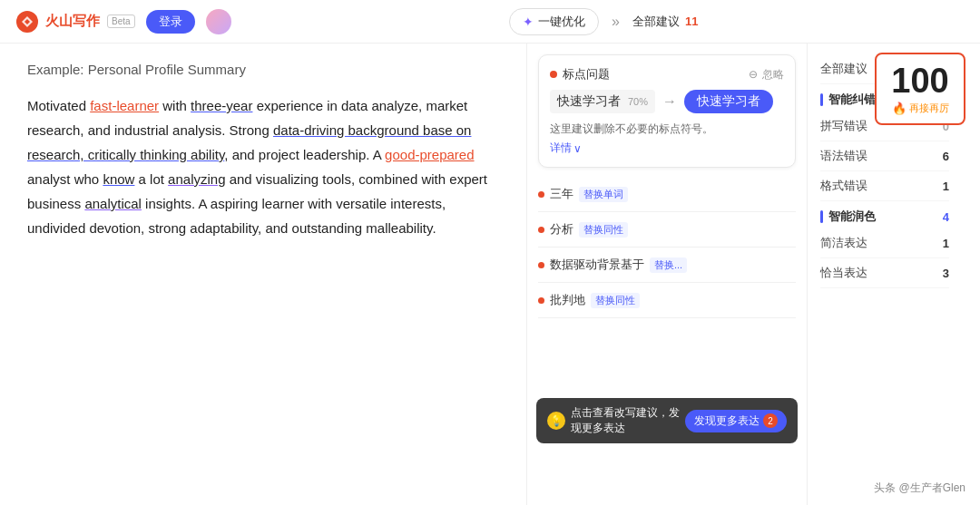  Describe the element at coordinates (113, 203) in the screenshot. I see `text-analytical: analytical` at that location.